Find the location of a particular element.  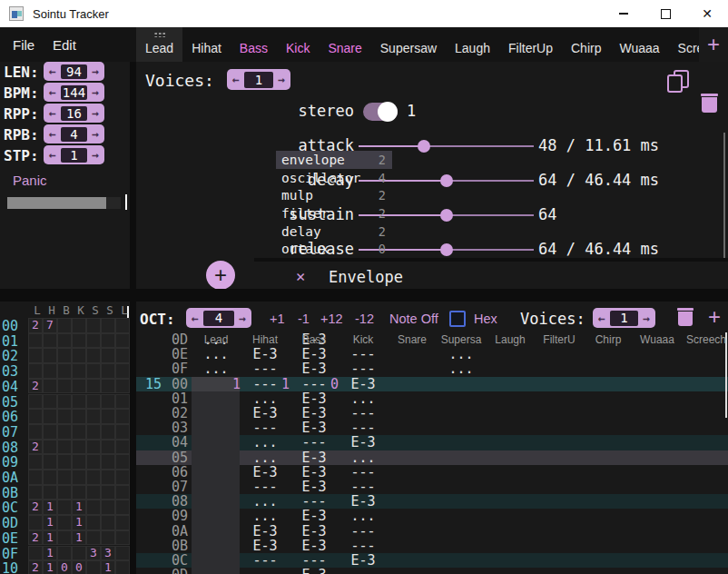

decrement-arrow: ← is located at coordinates (53, 93).